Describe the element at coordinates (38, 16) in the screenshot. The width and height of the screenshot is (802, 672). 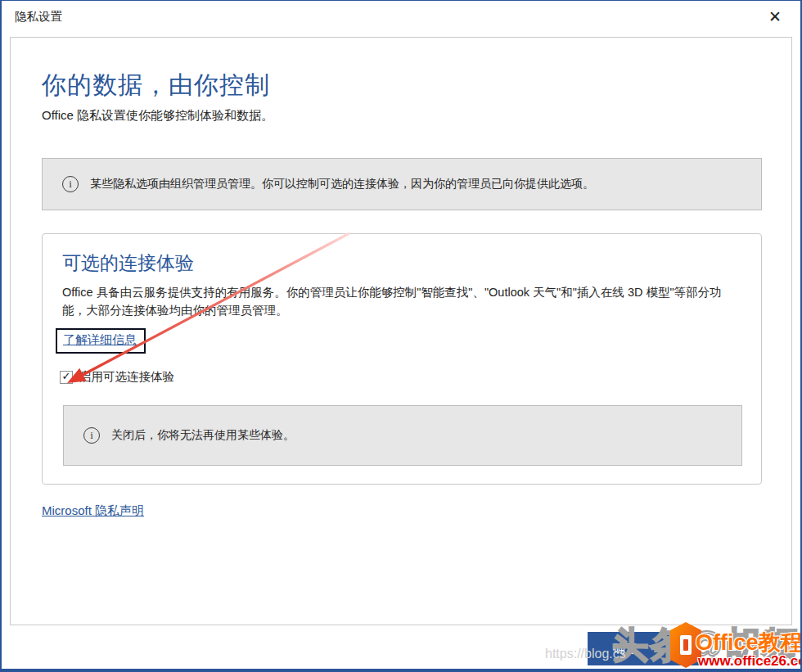
I see `window-title: 隐私设置` at that location.